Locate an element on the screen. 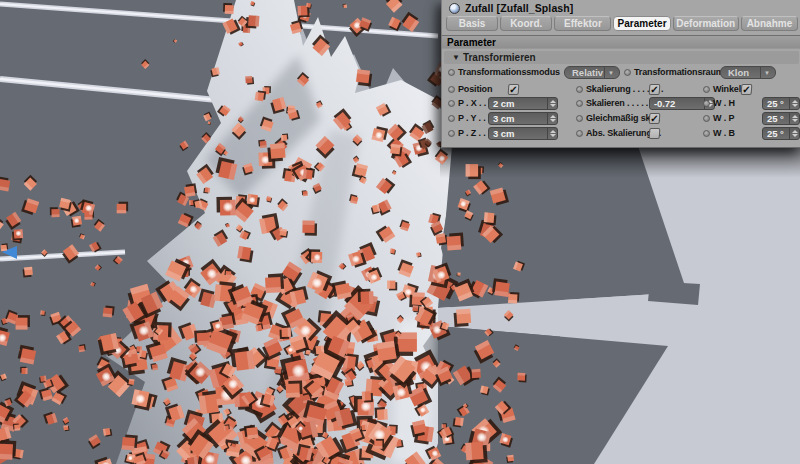 This screenshot has height=464, width=800. tab-parameter: Parameter is located at coordinates (642, 24).